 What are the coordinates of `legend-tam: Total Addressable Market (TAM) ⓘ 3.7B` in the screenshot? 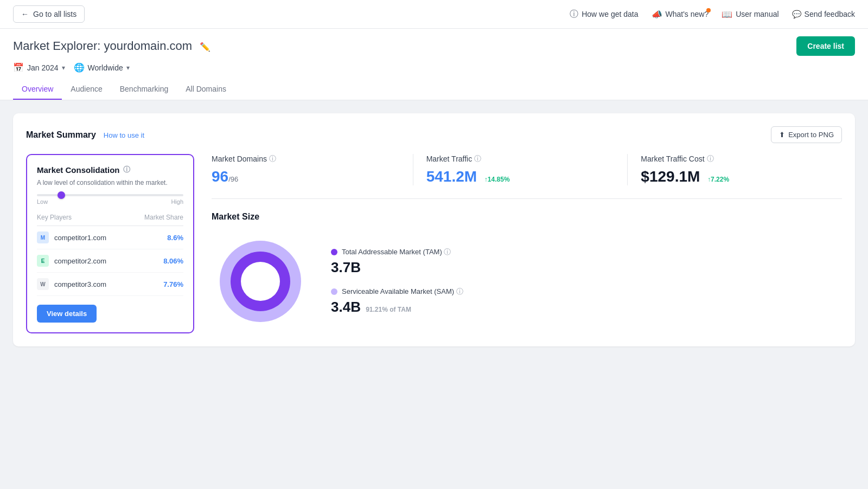 It's located at (397, 261).